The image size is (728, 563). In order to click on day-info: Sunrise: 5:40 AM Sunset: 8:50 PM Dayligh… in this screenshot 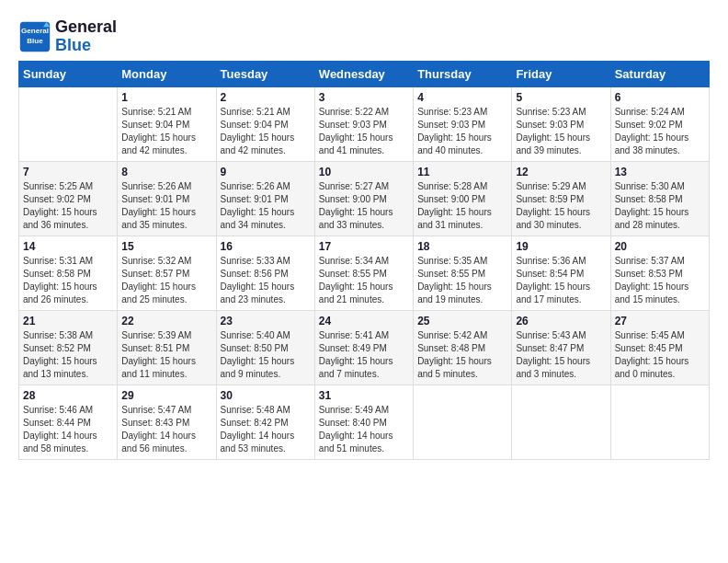, I will do `click(266, 355)`.